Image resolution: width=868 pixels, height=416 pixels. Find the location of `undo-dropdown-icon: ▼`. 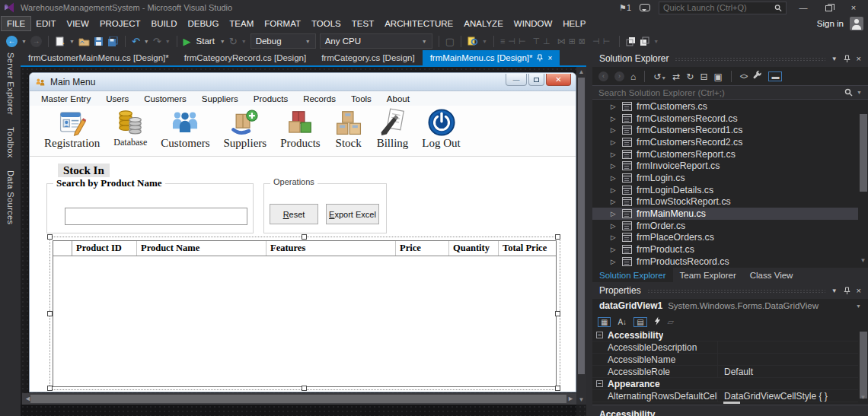

undo-dropdown-icon: ▼ is located at coordinates (146, 41).